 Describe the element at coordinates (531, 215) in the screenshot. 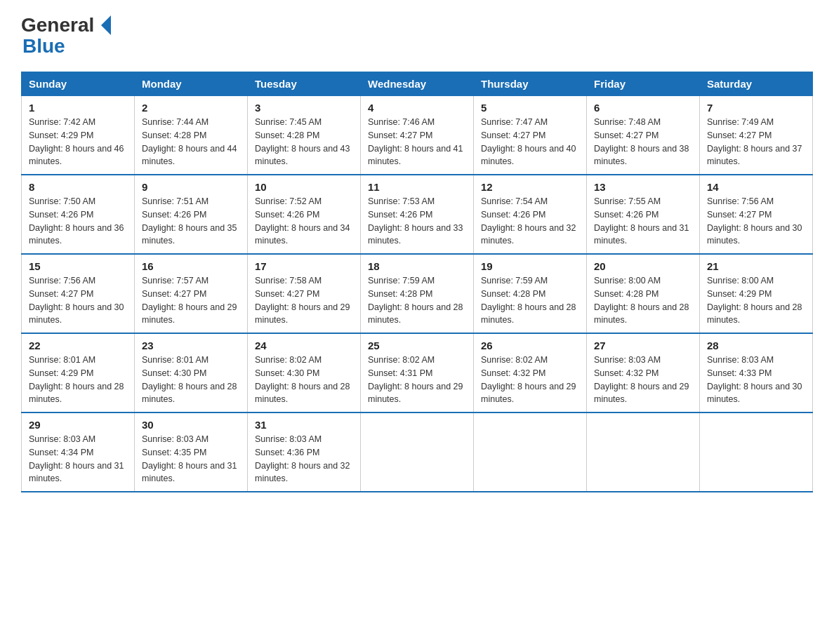

I see `calendar-cell: 12 Sunrise: 7:54 AM Sunset: 4:26 PM Dayl…` at that location.